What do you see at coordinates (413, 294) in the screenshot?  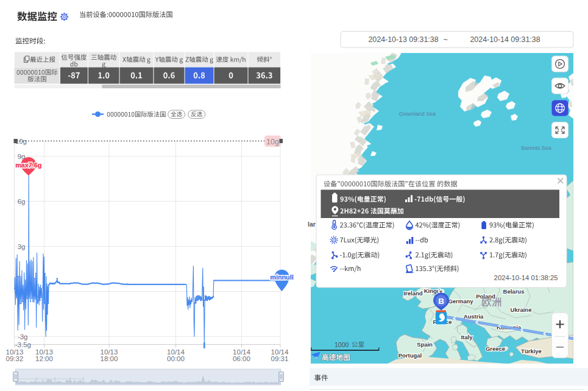 I see `svg-text: Ireland` at bounding box center [413, 294].